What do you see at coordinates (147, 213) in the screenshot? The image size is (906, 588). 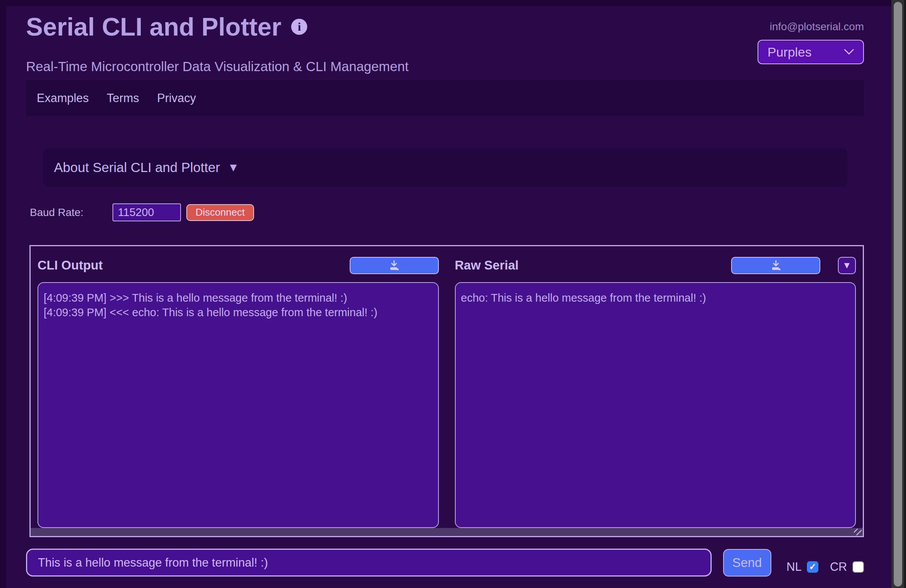 I see `baud-rate-input` at bounding box center [147, 213].